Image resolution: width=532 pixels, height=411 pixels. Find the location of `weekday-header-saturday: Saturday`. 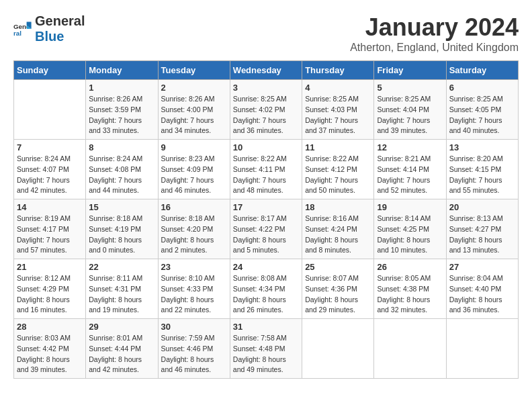

weekday-header-saturday: Saturday is located at coordinates (482, 71).